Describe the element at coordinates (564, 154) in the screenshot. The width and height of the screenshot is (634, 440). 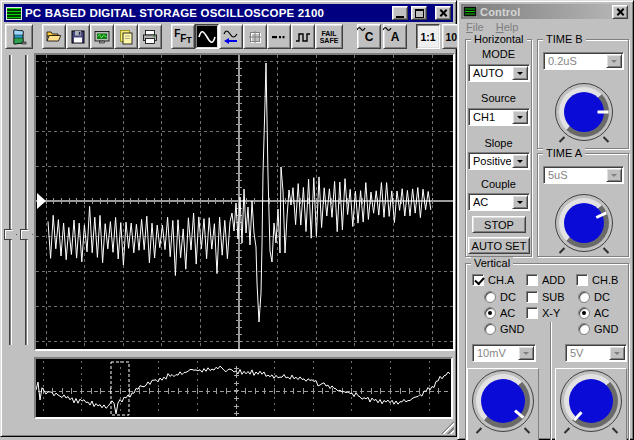
I see `time-a-group-title: TIME A` at that location.